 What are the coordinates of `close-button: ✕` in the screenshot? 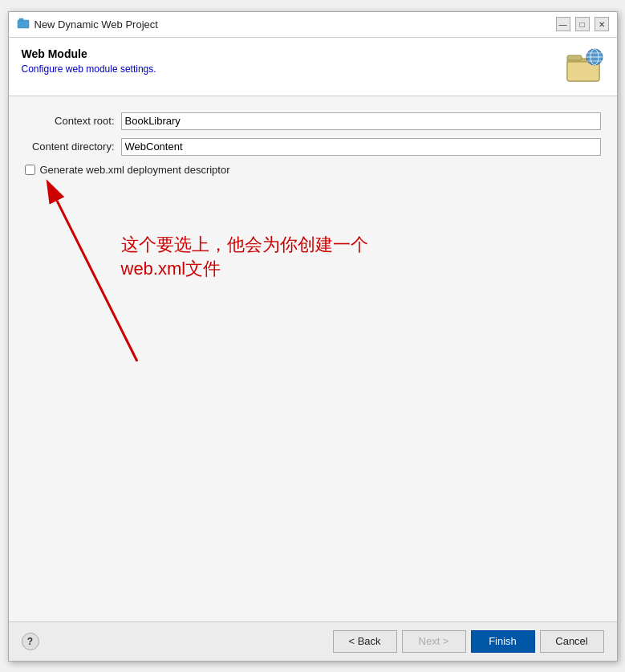 It's located at (602, 24).